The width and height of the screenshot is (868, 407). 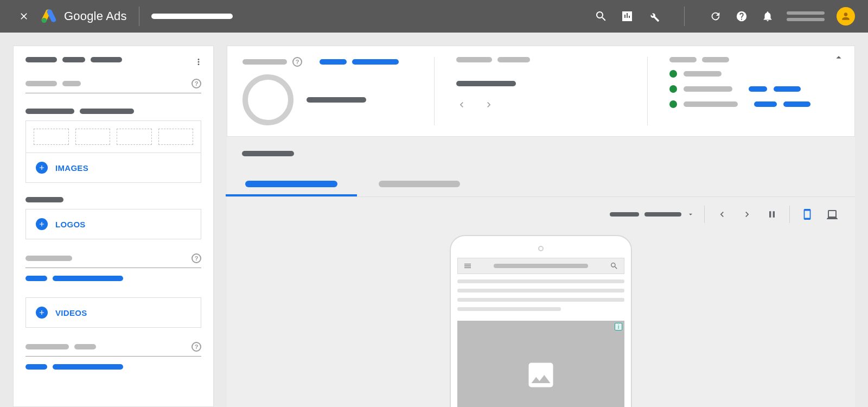 I want to click on adchoices-icon: i, so click(x=618, y=327).